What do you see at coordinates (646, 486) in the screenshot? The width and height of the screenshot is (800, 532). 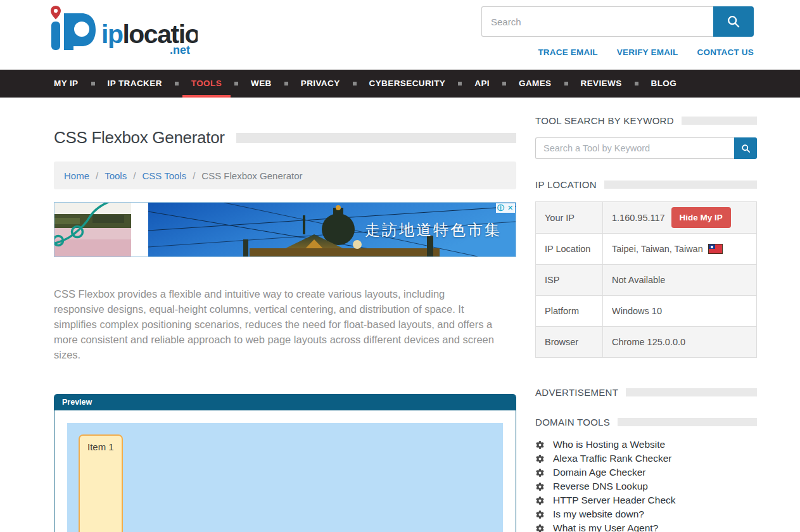 I see `domain-tool-link-reverse-dns: Reverse DNS Lookup` at bounding box center [646, 486].